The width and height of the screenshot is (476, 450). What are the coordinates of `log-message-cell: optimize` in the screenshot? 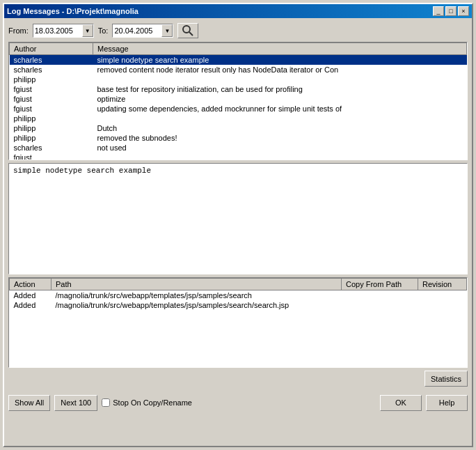 It's located at (280, 99).